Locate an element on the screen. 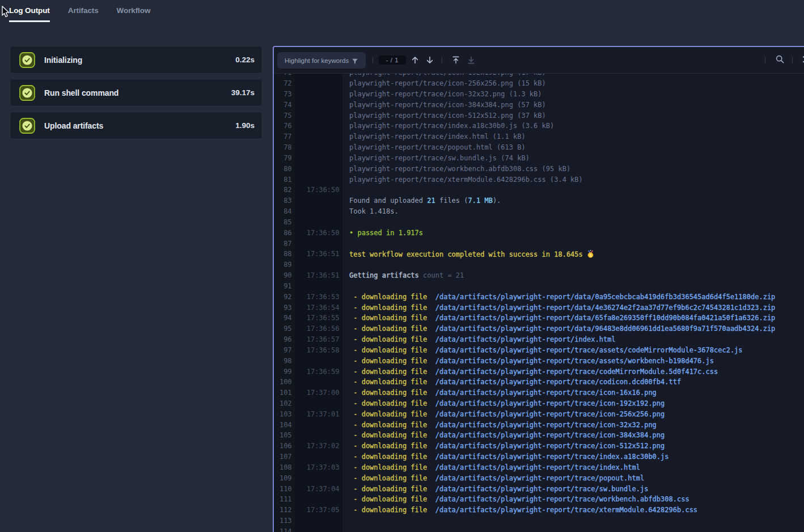 This screenshot has height=532, width=804. log-line-number: 108 is located at coordinates (285, 468).